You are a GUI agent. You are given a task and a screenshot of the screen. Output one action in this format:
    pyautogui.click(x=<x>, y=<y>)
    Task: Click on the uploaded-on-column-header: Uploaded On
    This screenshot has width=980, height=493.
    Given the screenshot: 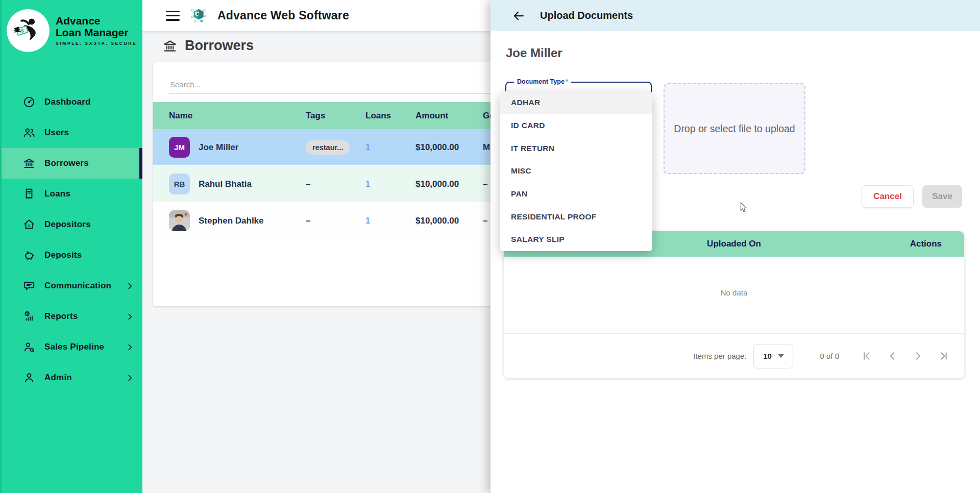 What is the action you would take?
    pyautogui.click(x=734, y=244)
    